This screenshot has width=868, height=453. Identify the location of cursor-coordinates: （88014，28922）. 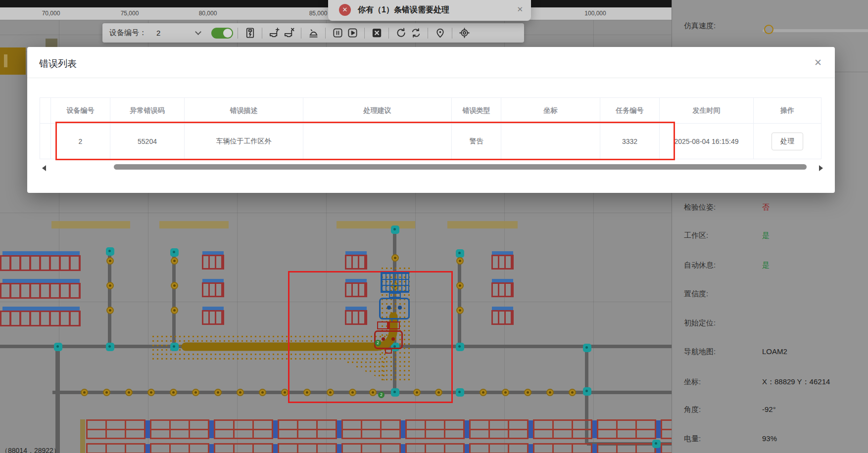
(31, 450).